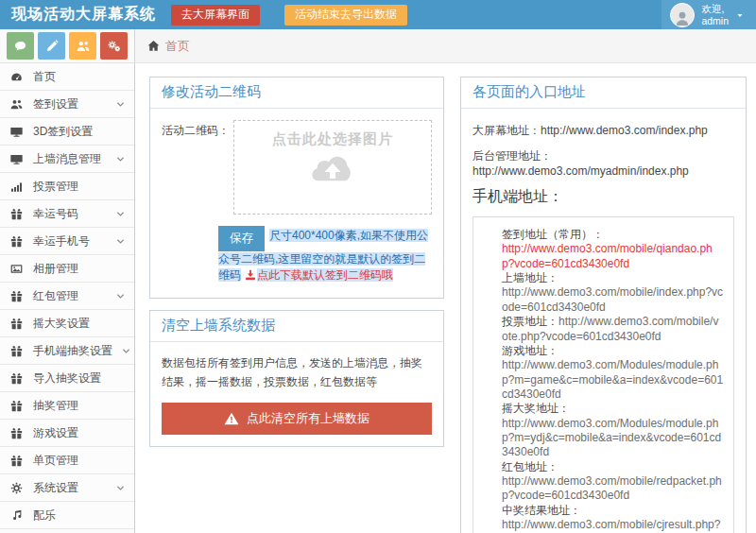  Describe the element at coordinates (714, 15) in the screenshot. I see `user-greeting: 欢迎, admin` at that location.